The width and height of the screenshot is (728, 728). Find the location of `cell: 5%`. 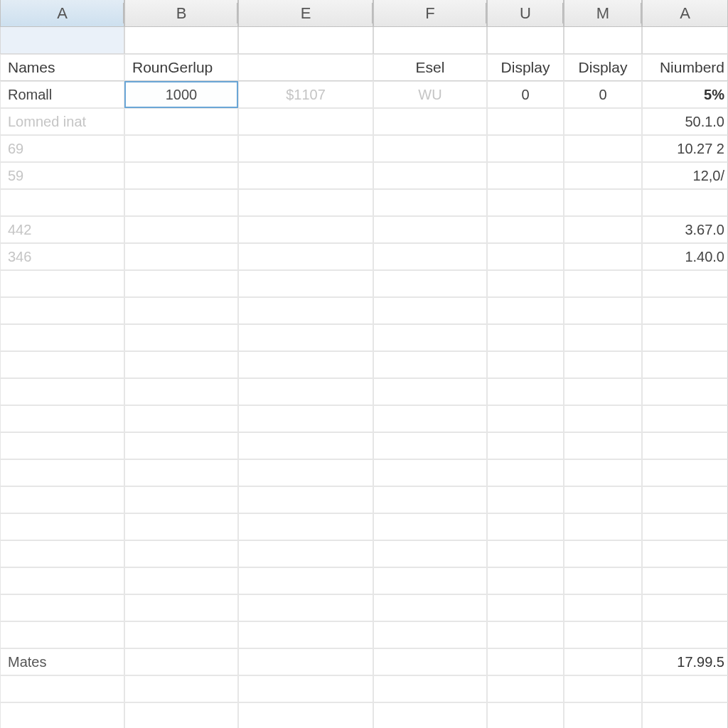

cell: 5% is located at coordinates (685, 95).